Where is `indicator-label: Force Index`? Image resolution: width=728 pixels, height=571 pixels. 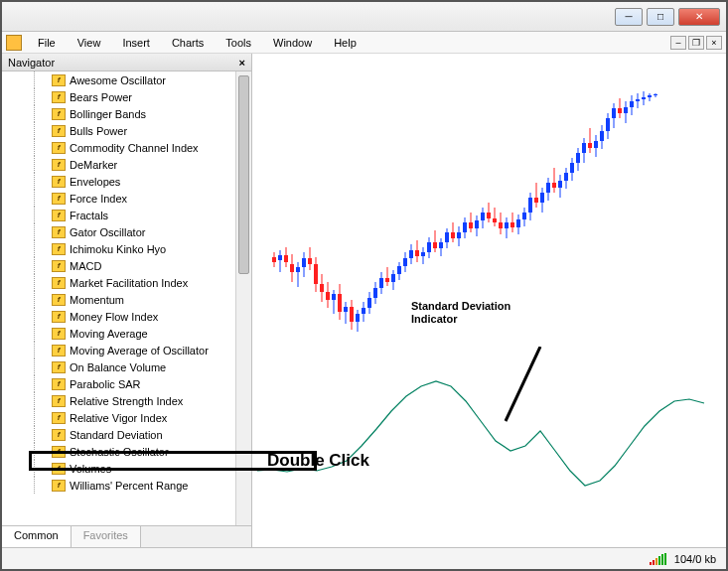 indicator-label: Force Index is located at coordinates (98, 199).